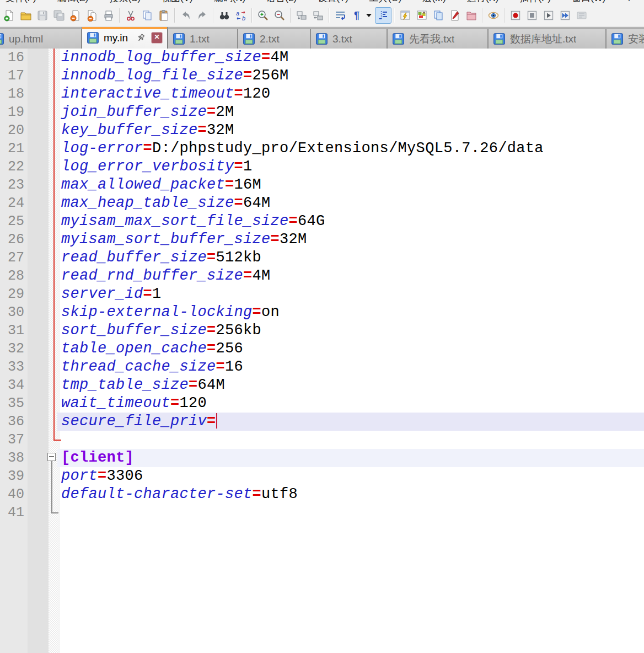 The height and width of the screenshot is (653, 644). I want to click on user-defined-dialog-icon, so click(405, 15).